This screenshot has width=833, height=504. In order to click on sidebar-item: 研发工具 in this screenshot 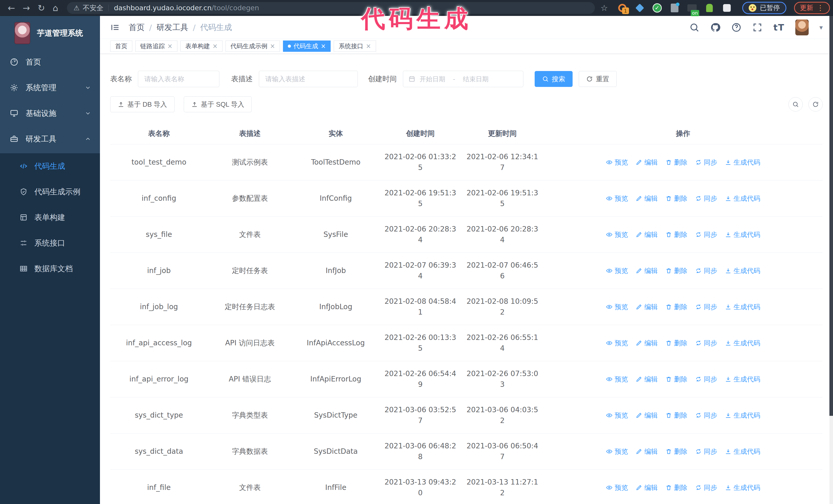, I will do `click(50, 139)`.